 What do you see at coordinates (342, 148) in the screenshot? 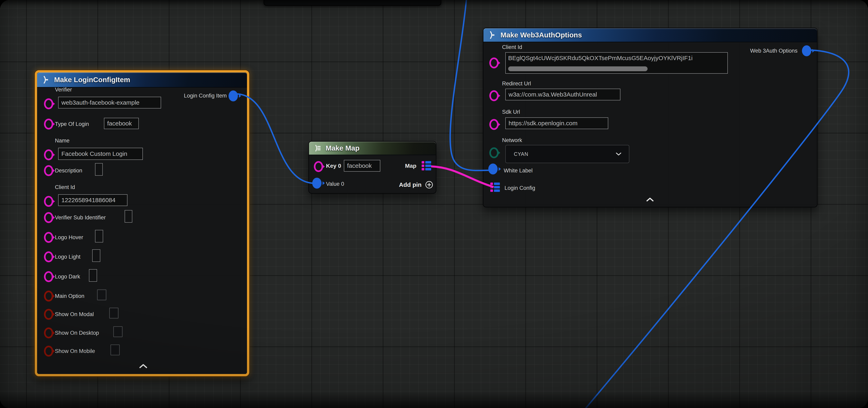
I see `node-title: Make Map` at bounding box center [342, 148].